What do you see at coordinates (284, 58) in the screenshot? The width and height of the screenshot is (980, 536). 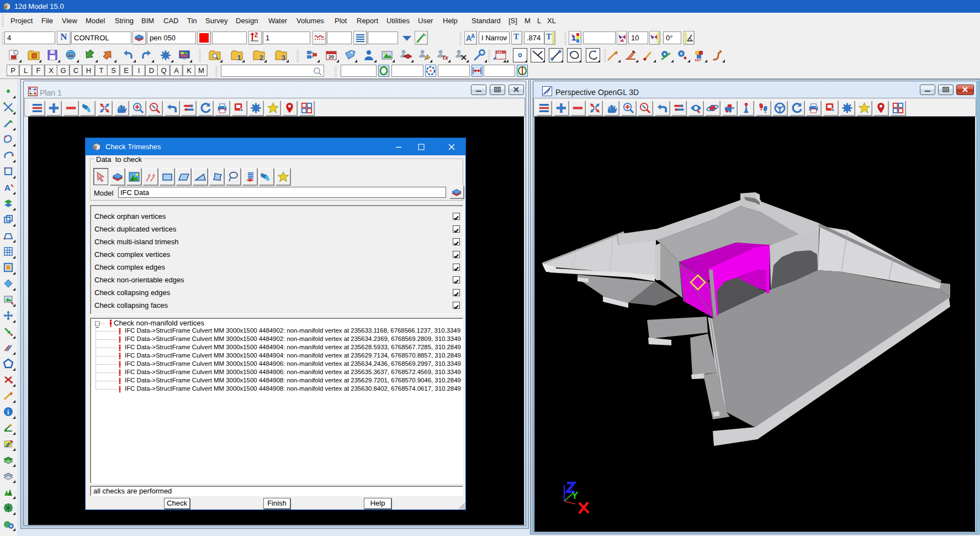 I see `svg-text: 3` at bounding box center [284, 58].